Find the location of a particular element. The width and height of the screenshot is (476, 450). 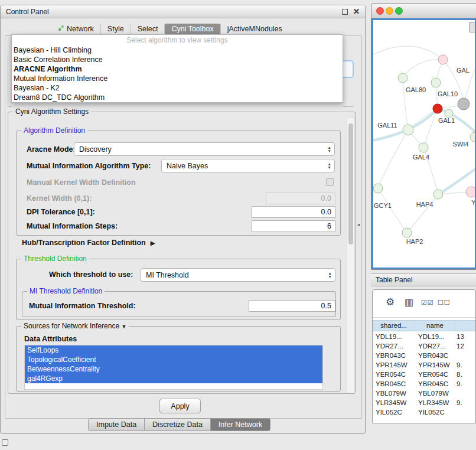

select-all-columns-icon: ☑☑ is located at coordinates (428, 302).